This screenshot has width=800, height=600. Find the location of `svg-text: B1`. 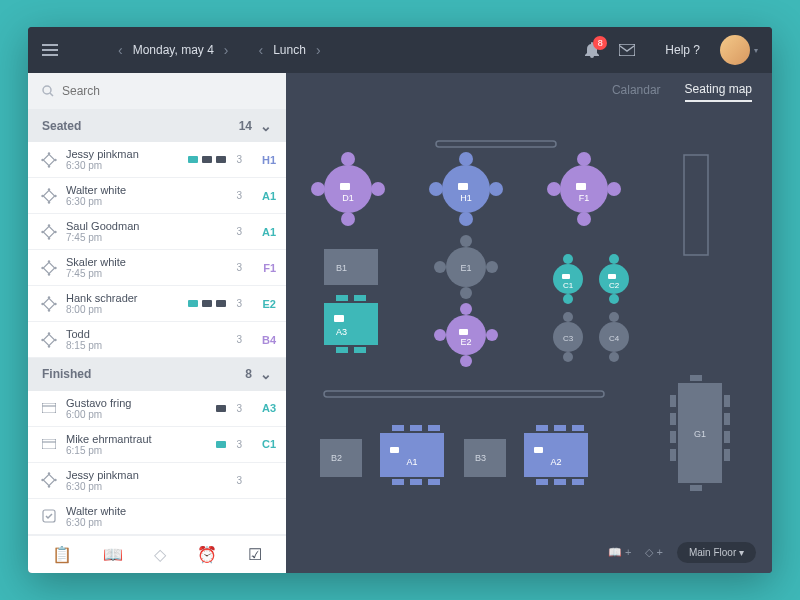

svg-text: B1 is located at coordinates (342, 268).